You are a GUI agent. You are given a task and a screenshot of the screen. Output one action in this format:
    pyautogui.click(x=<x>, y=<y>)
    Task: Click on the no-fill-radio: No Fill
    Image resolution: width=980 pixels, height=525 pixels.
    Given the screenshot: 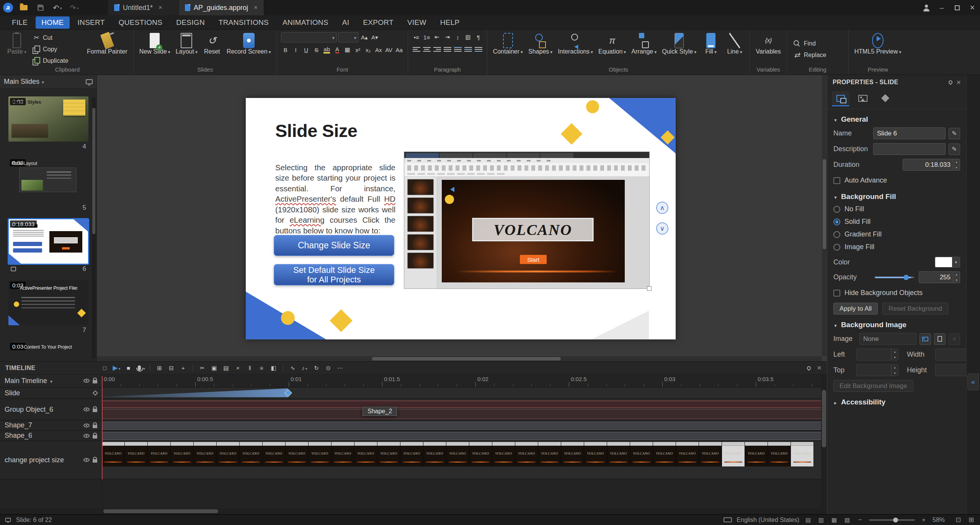 What is the action you would take?
    pyautogui.click(x=897, y=209)
    